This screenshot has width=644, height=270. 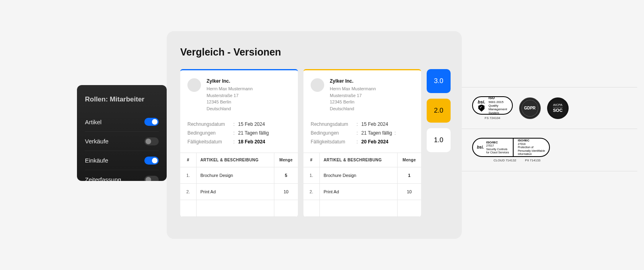 What do you see at coordinates (103, 179) in the screenshot?
I see `roles-row-label: Zeiterfassung` at bounding box center [103, 179].